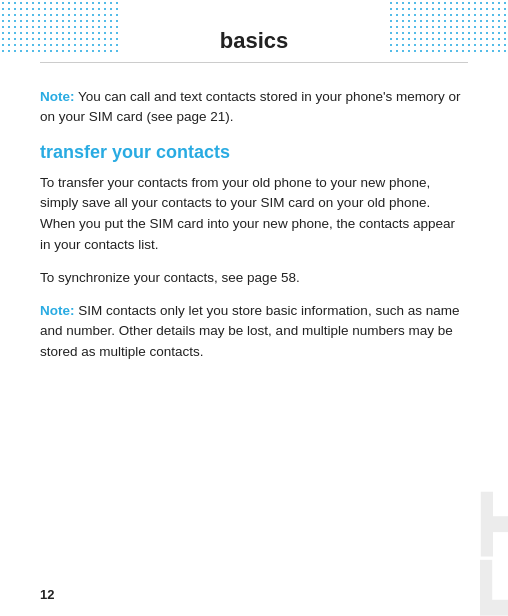  Describe the element at coordinates (254, 332) in the screenshot. I see `note-block-2: Note: SIM contacts only let you store ba…` at that location.